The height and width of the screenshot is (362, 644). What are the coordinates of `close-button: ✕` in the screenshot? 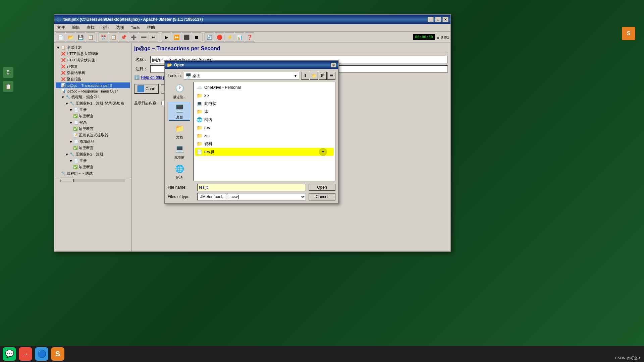 It's located at (445, 19).